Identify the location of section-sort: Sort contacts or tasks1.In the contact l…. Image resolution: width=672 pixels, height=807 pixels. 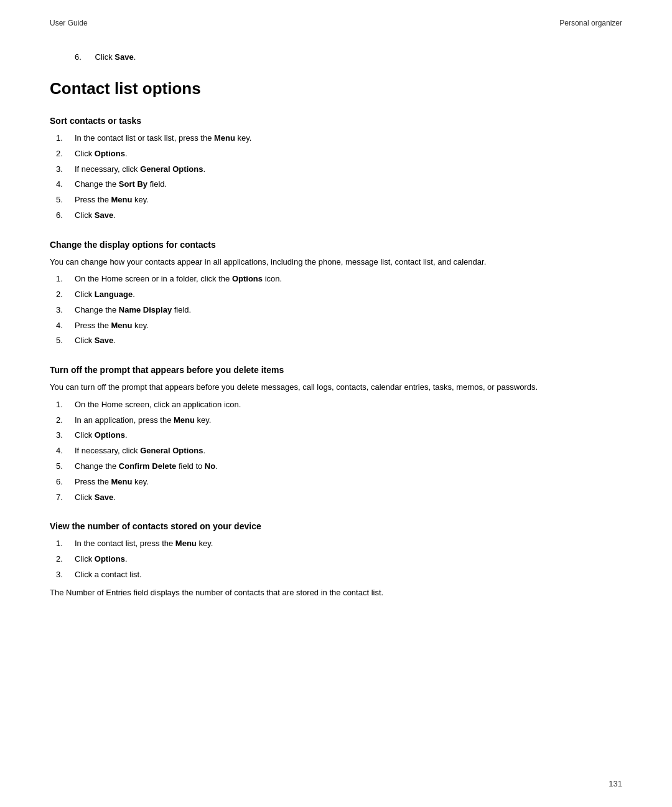
(336, 169).